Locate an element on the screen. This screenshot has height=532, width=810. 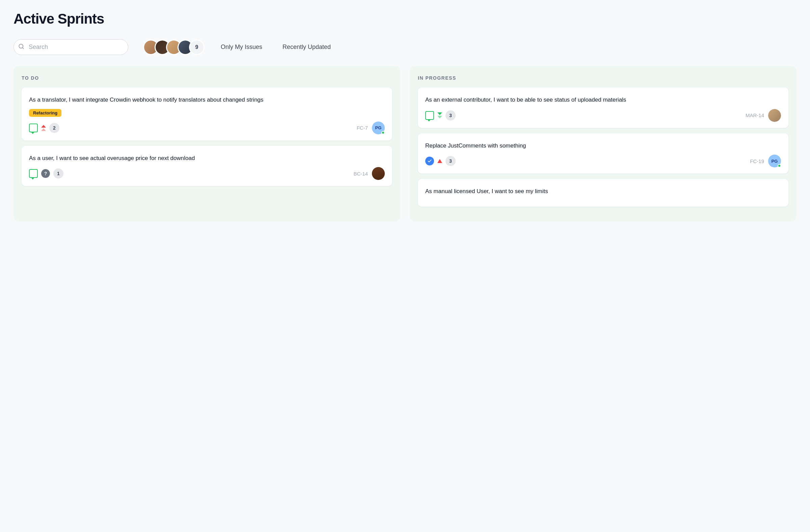
card-footer-4: 3 FC-19 PG is located at coordinates (603, 161).